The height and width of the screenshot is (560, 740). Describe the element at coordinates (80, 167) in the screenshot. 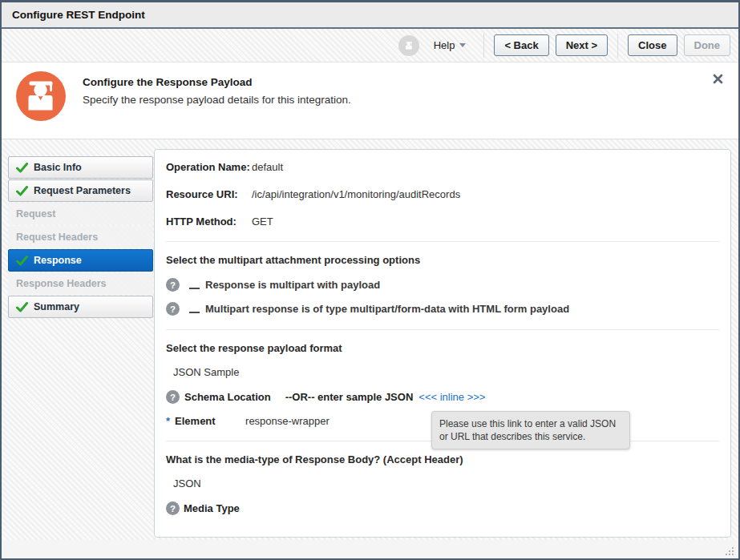

I see `sidebar-item-basic-info: Basic Info` at that location.